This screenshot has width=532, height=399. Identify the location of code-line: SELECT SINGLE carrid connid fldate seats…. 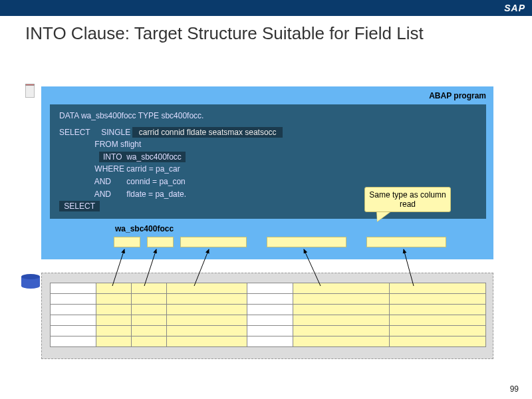
(268, 133).